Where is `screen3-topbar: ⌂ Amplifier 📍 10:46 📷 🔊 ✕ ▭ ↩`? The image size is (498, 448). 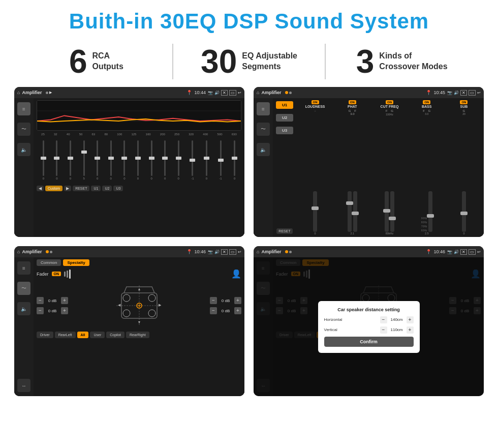 screen3-topbar: ⌂ Amplifier 📍 10:46 📷 🔊 ✕ ▭ ↩ is located at coordinates (129, 252).